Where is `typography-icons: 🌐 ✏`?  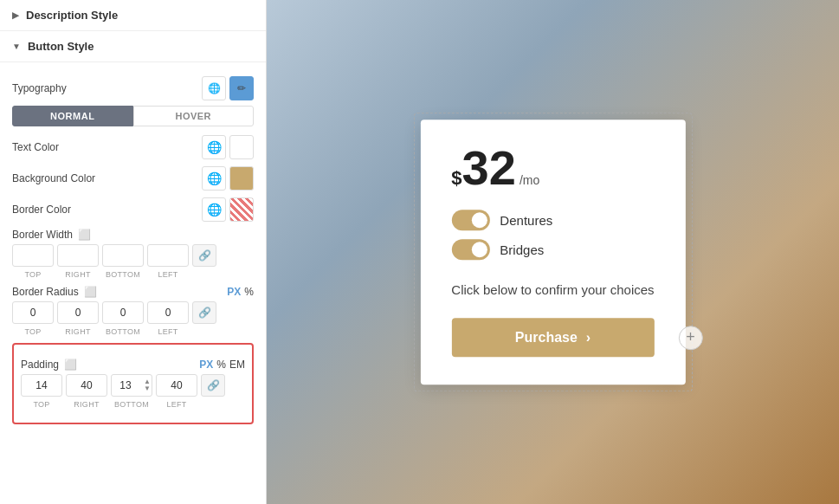 typography-icons: 🌐 ✏ is located at coordinates (228, 88).